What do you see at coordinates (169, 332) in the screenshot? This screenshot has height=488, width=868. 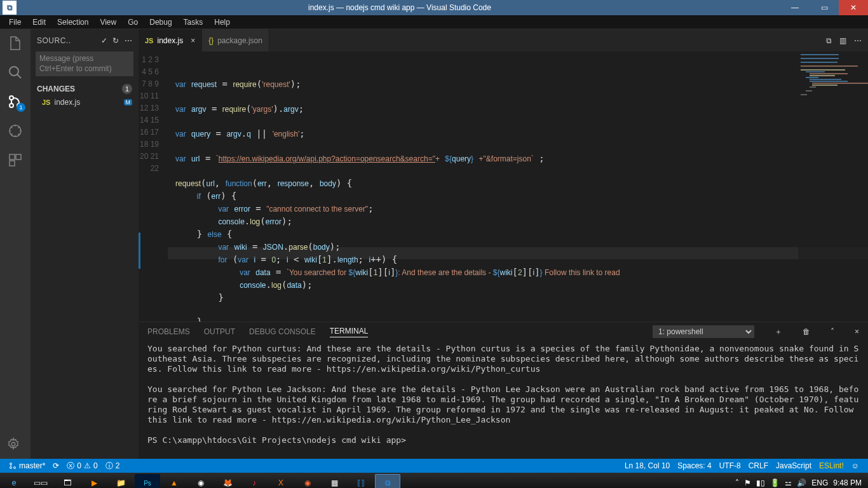 I see `panel-tab-problems: PROBLEMS` at bounding box center [169, 332].